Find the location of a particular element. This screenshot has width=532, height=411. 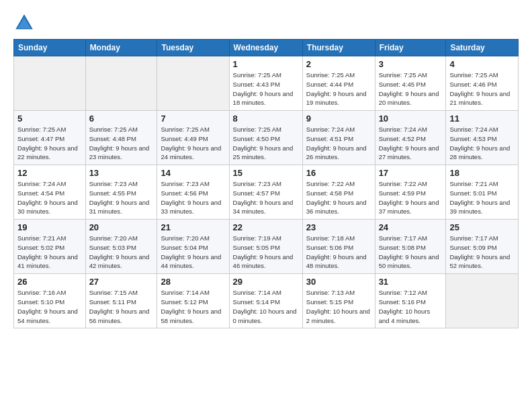

day-number: 16 is located at coordinates (339, 173).